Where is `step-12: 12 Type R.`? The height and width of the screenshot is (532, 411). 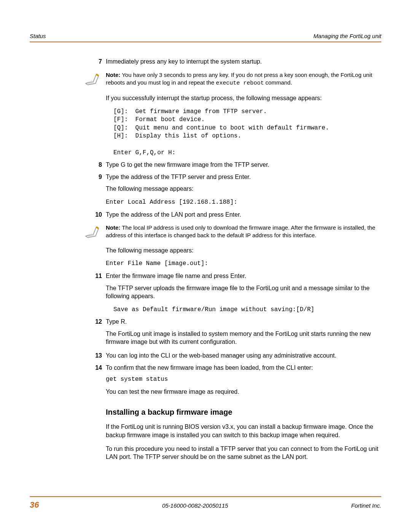 step-12: 12 Type R. is located at coordinates (243, 322).